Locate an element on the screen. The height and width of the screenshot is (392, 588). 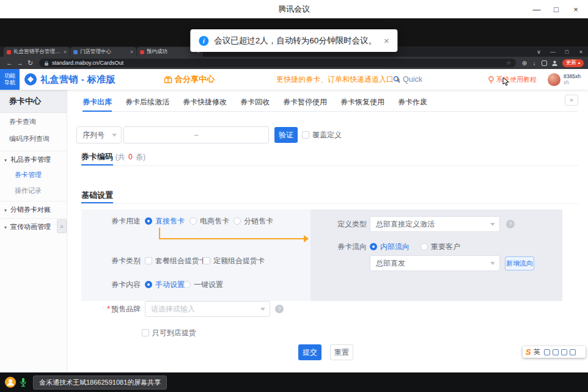
definition-type-select: 总部直接定义激活 is located at coordinates (435, 224).